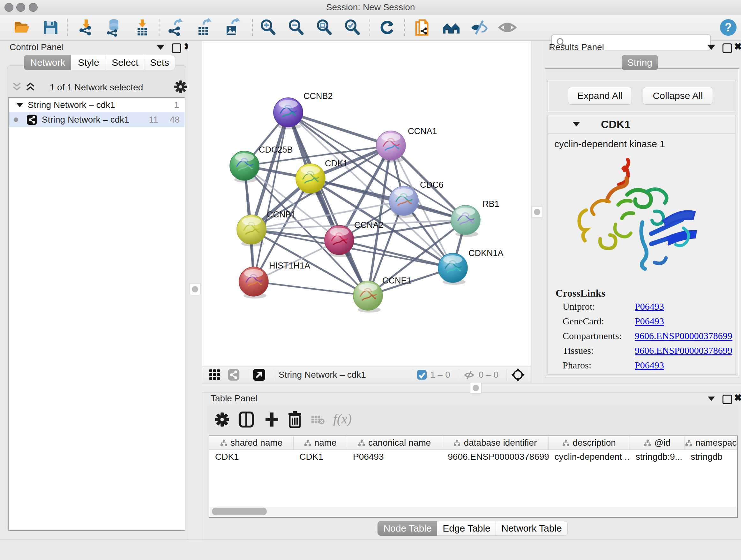 This screenshot has height=560, width=741. I want to click on network-node-HIST1H1A, so click(254, 283).